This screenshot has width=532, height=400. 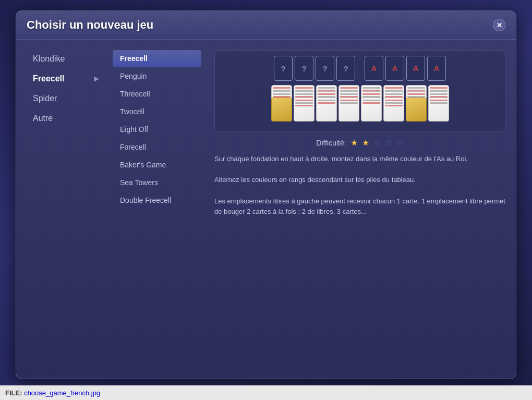 What do you see at coordinates (14, 393) in the screenshot?
I see `file-label: FILE:` at bounding box center [14, 393].